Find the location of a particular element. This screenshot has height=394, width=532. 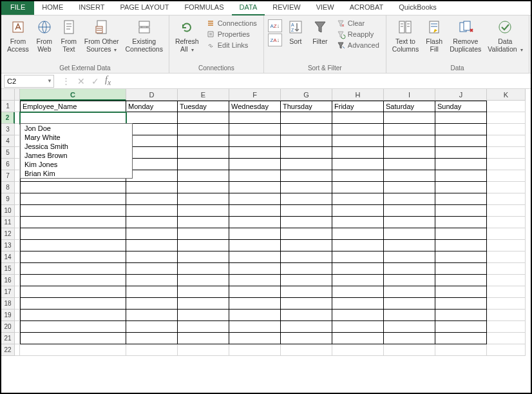

remove-duplicates-button: RemoveDuplicates is located at coordinates (465, 35).